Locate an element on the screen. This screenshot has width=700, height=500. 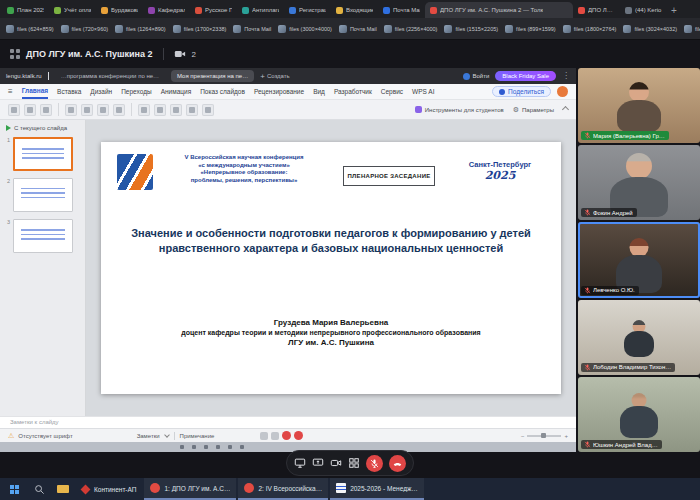
participant-name-tag: Лободин Владимир Тихон… is located at coordinates (628, 368).